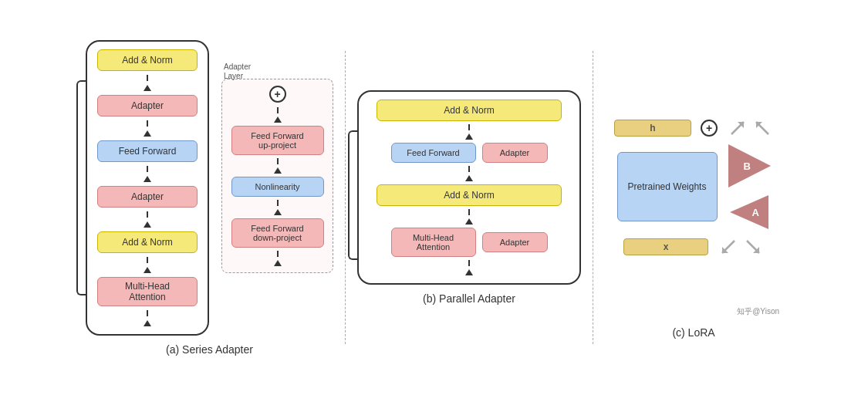 The height and width of the screenshot is (395, 868). I want to click on lora-pretrained-weights: Pretrained Weights, so click(667, 187).